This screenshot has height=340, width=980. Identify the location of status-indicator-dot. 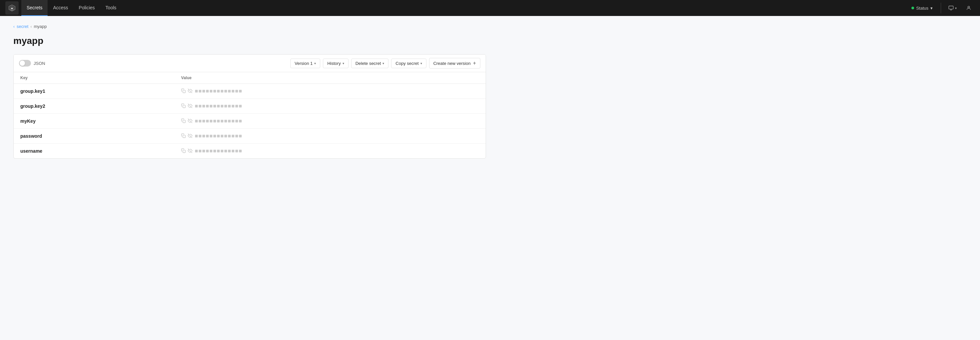
(913, 8).